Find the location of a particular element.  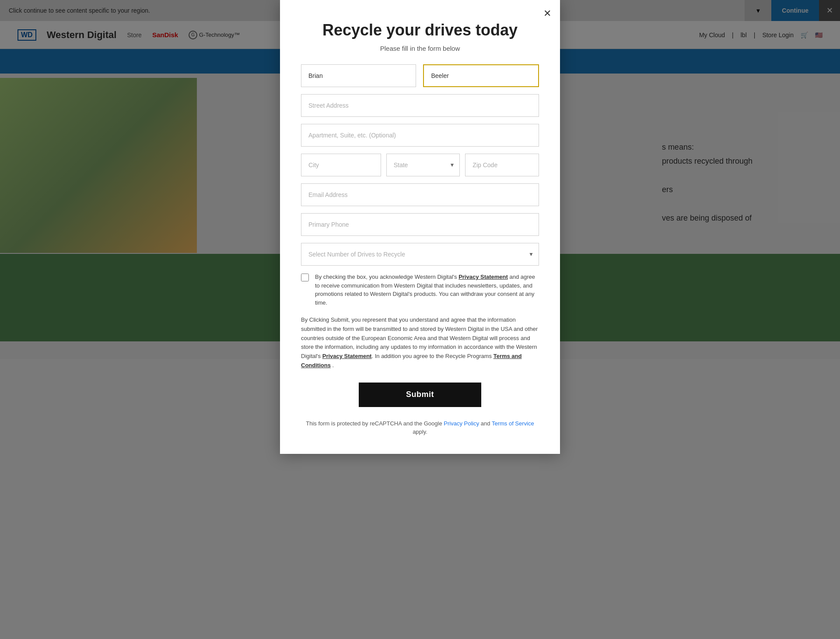

city-input is located at coordinates (341, 165).